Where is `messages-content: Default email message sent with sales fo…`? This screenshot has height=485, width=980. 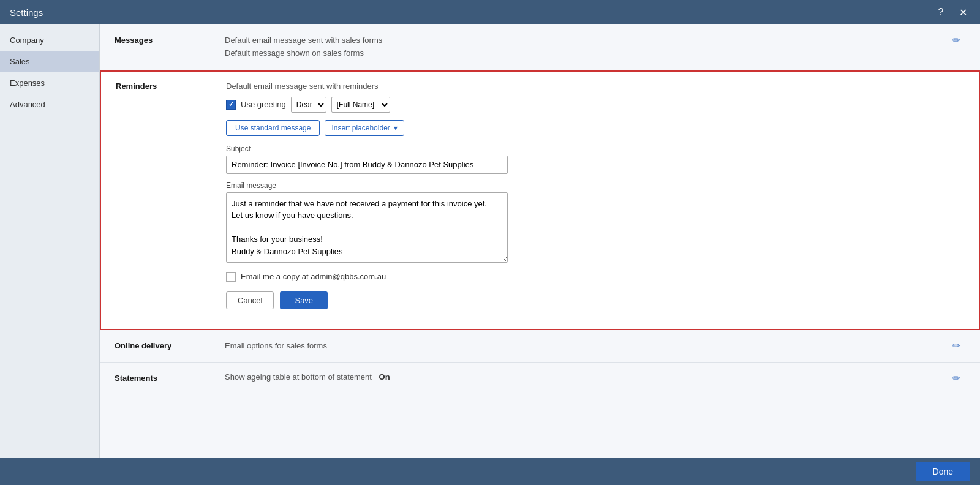
messages-content: Default email message sent with sales fo… is located at coordinates (586, 47).